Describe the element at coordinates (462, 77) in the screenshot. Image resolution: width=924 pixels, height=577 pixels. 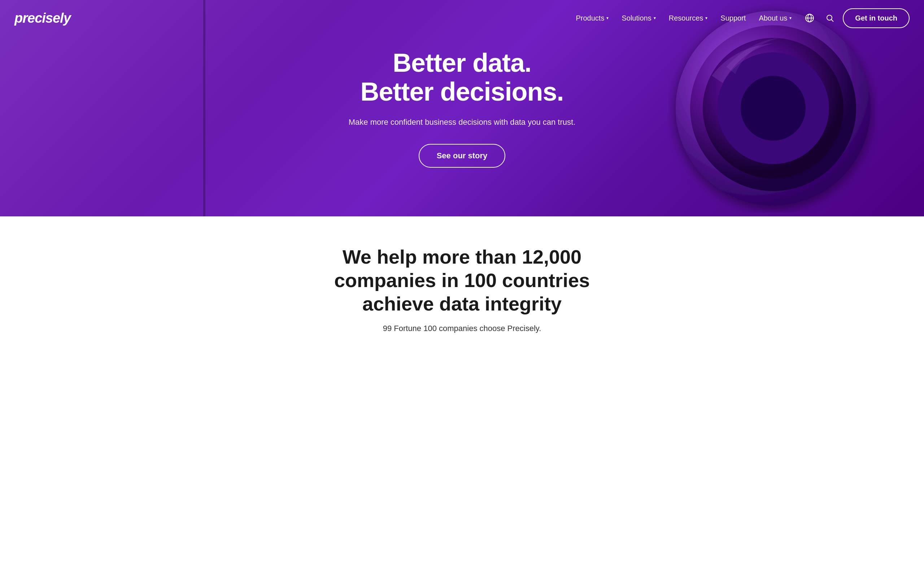
I see `hero-title: Better data. Better decisions.` at that location.